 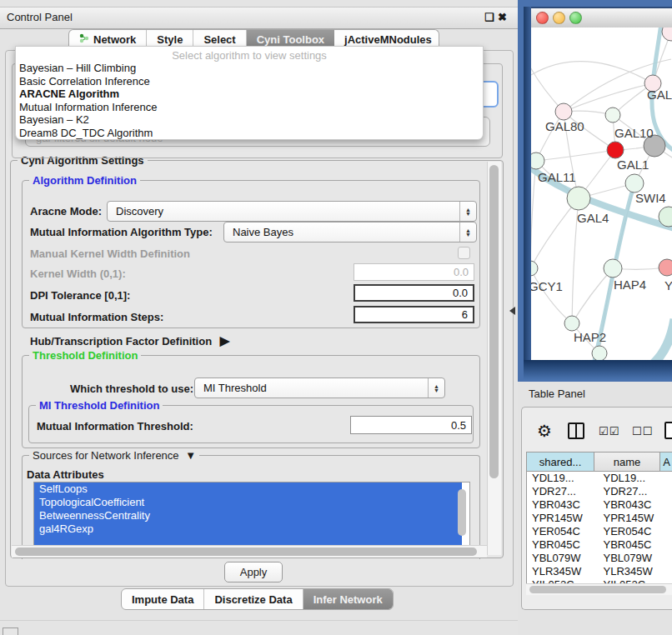 I want to click on group-title: MI Threshold Definition, so click(x=99, y=405).